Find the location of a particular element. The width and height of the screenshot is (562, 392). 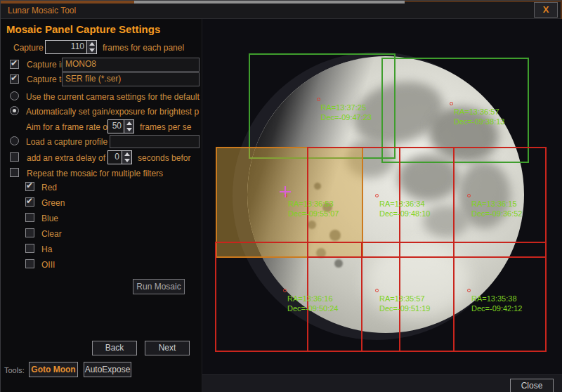

capture-to-label: Capture to is located at coordinates (46, 79).